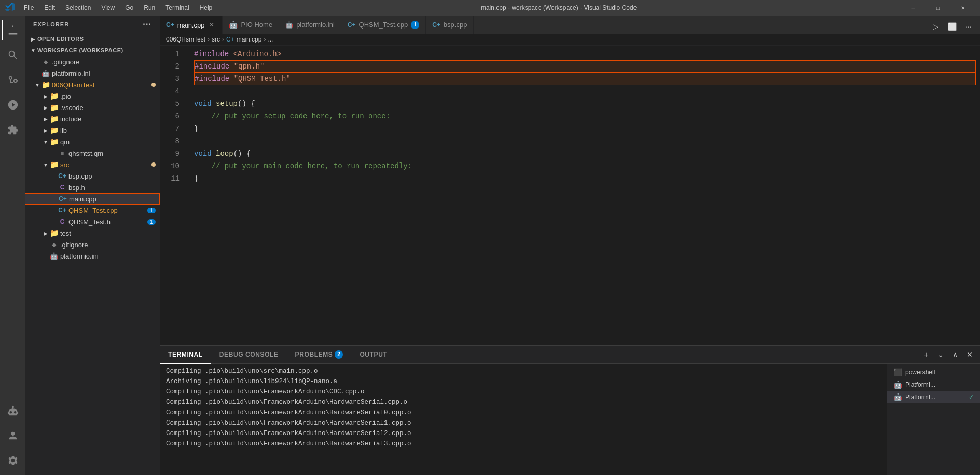 The height and width of the screenshot is (475, 980). Describe the element at coordinates (971, 397) in the screenshot. I see `platformio2-check-icon: ✓` at that location.